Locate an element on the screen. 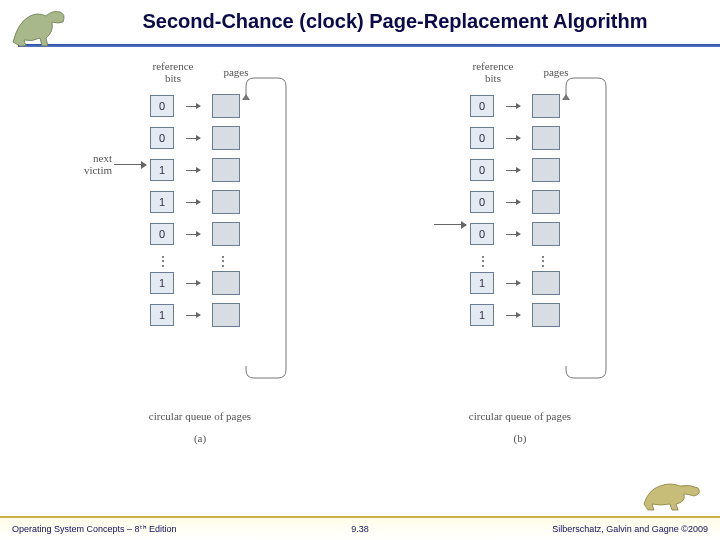 Image resolution: width=720 pixels, height=540 pixels. sublabel-b: (b) is located at coordinates (520, 438).